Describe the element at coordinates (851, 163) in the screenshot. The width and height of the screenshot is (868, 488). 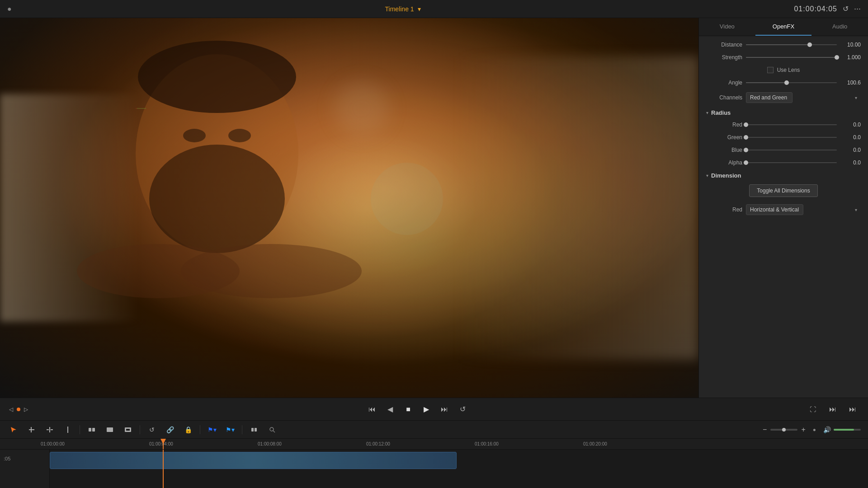
I see `radius-alpha-value: 0.0` at that location.